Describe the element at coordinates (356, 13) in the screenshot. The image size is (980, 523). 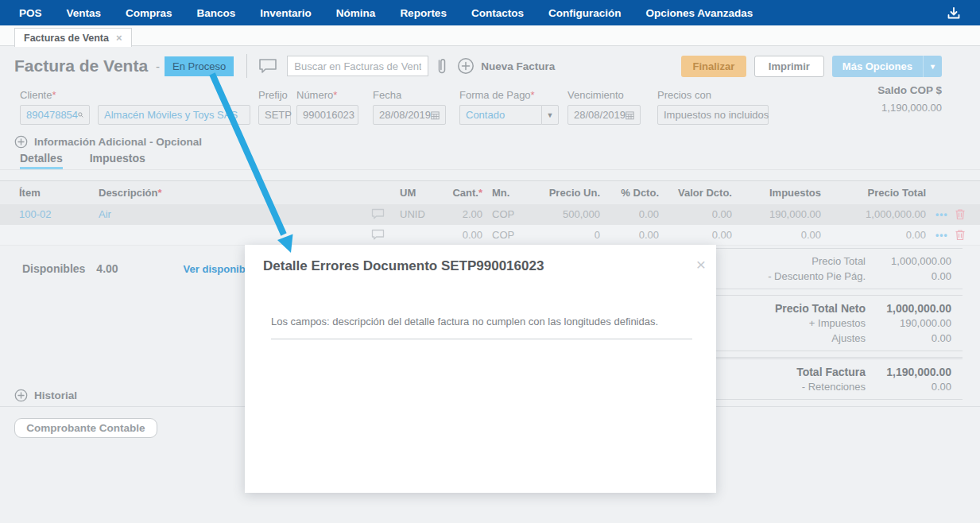
I see `nav-item-nomina: Nómina` at that location.